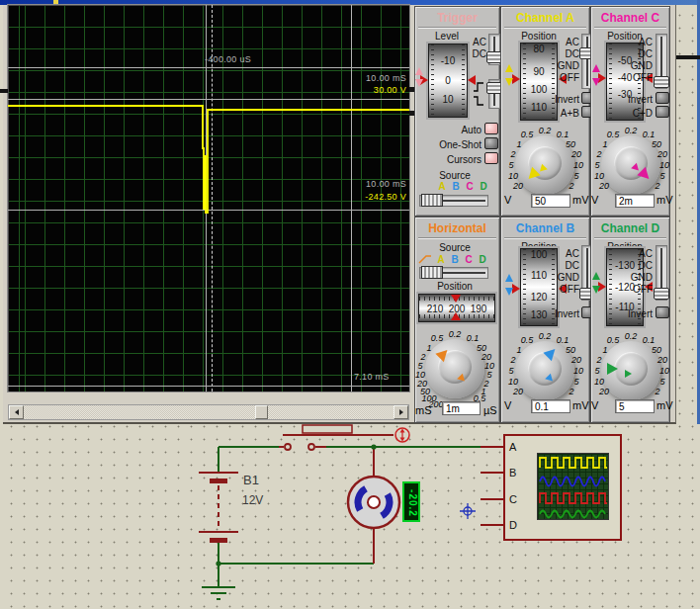 The image size is (700, 609). What do you see at coordinates (596, 276) in the screenshot?
I see `channel-d-up-arrow` at bounding box center [596, 276].